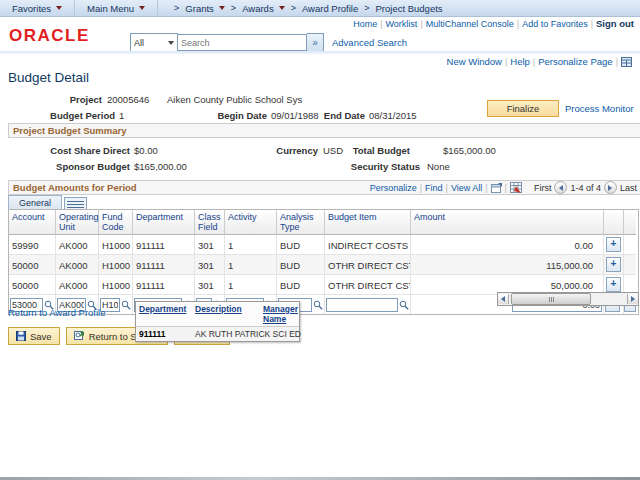  Describe the element at coordinates (78, 222) in the screenshot. I see `column-header-operating-unit: Operating Unit` at that location.